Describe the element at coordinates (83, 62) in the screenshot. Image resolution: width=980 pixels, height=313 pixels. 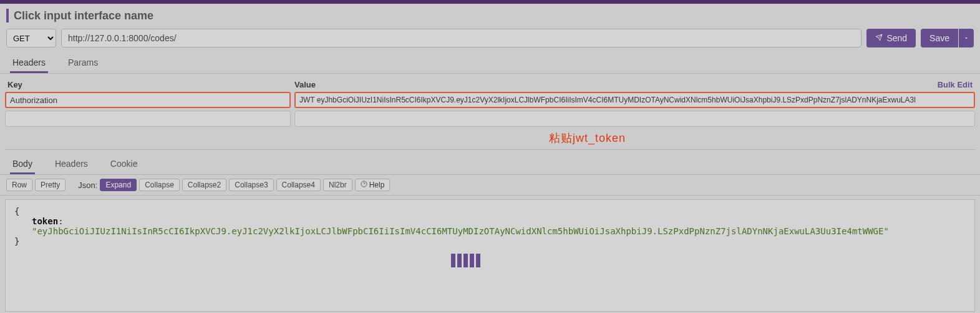
I see `tab-params: Params` at that location.